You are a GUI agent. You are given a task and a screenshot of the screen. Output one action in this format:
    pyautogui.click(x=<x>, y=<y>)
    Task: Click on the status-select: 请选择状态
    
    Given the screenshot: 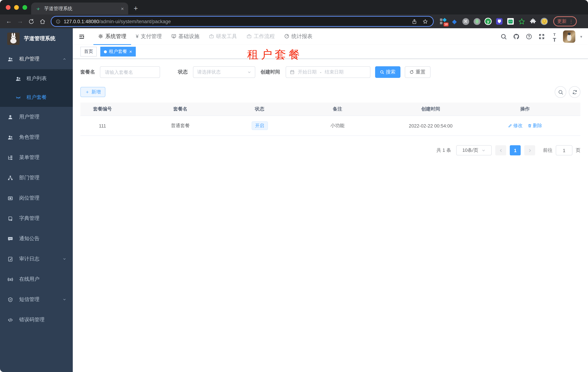 What is the action you would take?
    pyautogui.click(x=224, y=72)
    